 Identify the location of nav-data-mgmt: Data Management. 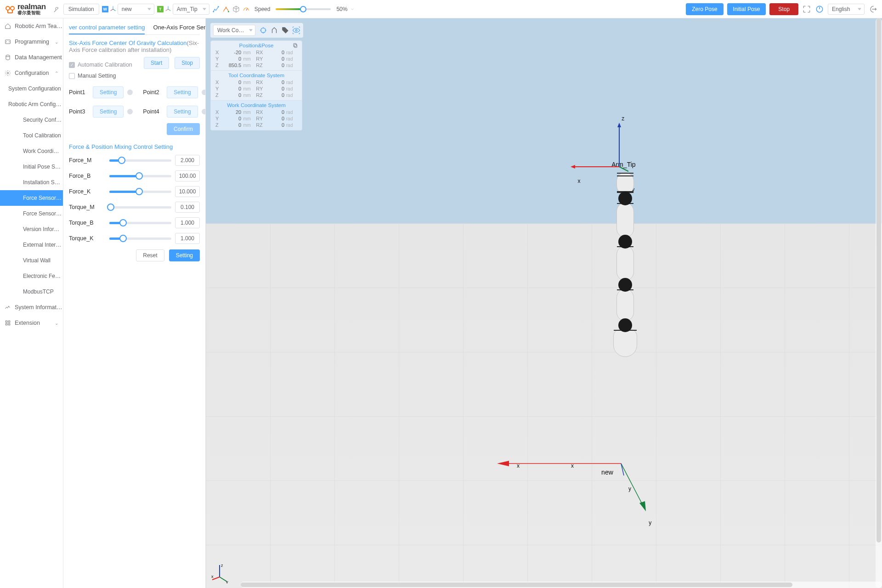
(31, 57).